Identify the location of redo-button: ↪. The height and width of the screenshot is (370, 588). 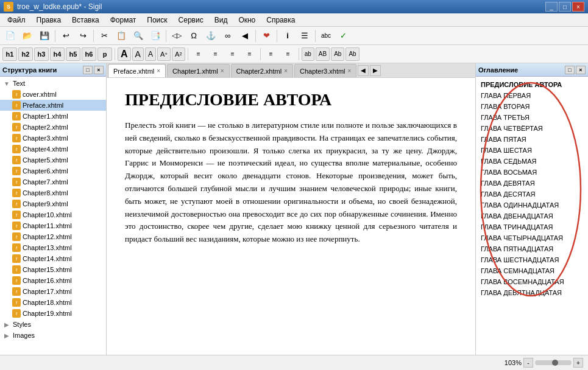
(83, 36).